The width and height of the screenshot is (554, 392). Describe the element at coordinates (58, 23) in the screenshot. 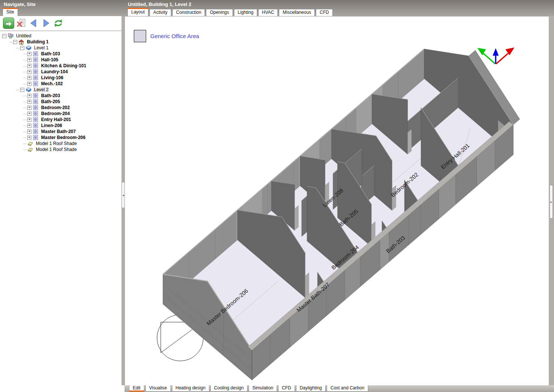

I see `refresh-icon` at that location.